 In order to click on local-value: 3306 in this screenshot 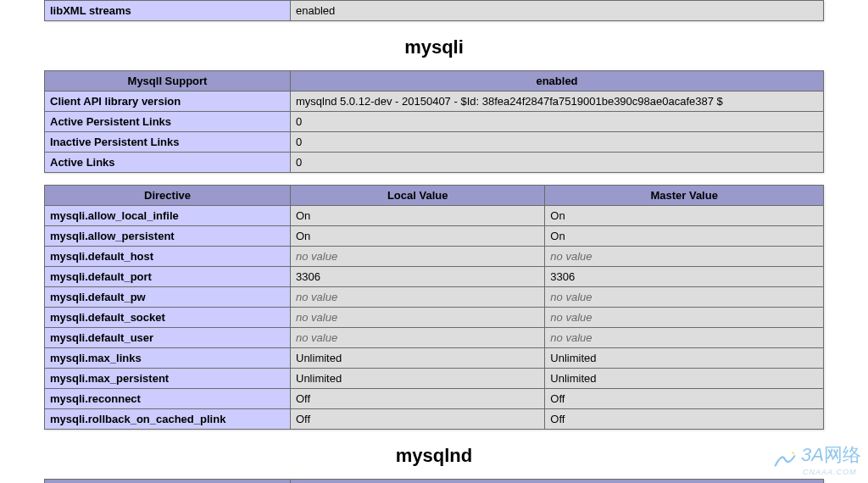, I will do `click(418, 277)`.